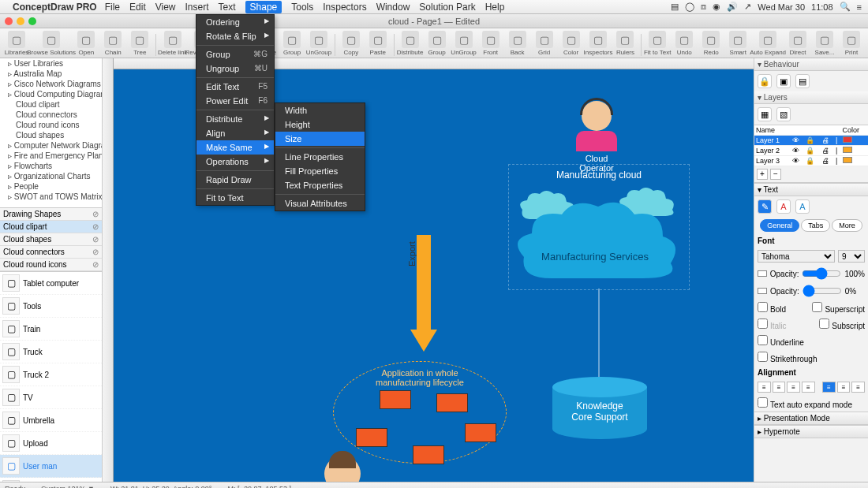 The width and height of the screenshot is (868, 488). What do you see at coordinates (320, 203) in the screenshot?
I see `make-same-visual-attributes: Visual Attributes` at bounding box center [320, 203].